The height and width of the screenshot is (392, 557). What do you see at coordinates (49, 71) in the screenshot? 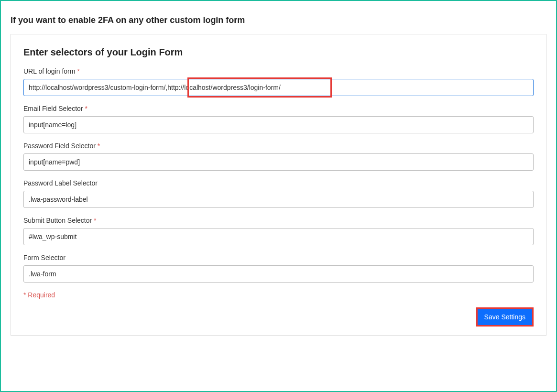
I see `url-label-text: URL of login form` at bounding box center [49, 71].